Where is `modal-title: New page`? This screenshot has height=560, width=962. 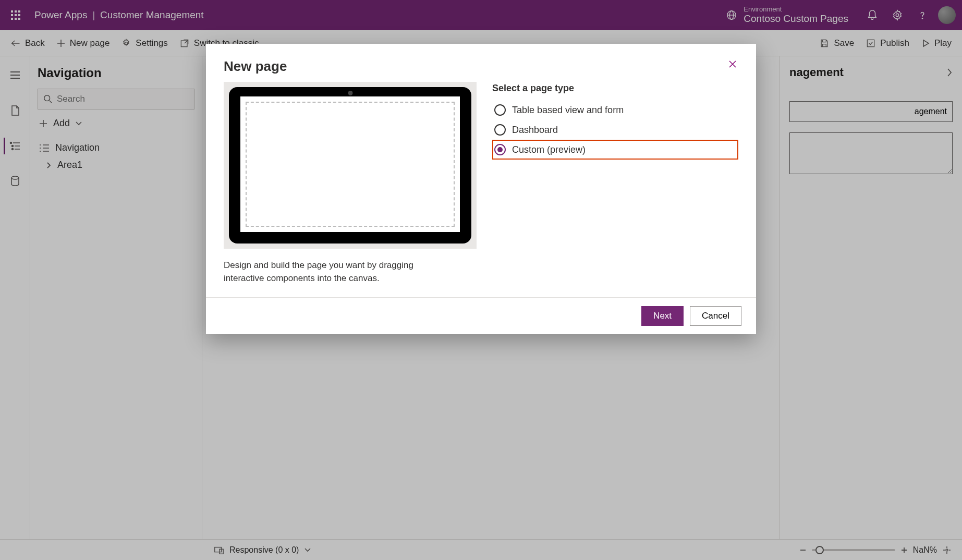 modal-title: New page is located at coordinates (255, 67).